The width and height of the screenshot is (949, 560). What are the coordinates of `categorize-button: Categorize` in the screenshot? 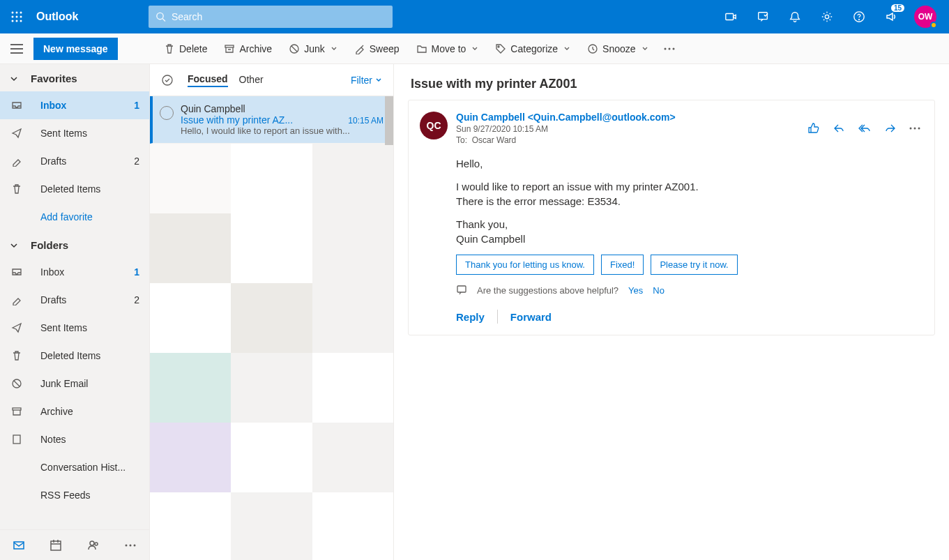 It's located at (533, 49).